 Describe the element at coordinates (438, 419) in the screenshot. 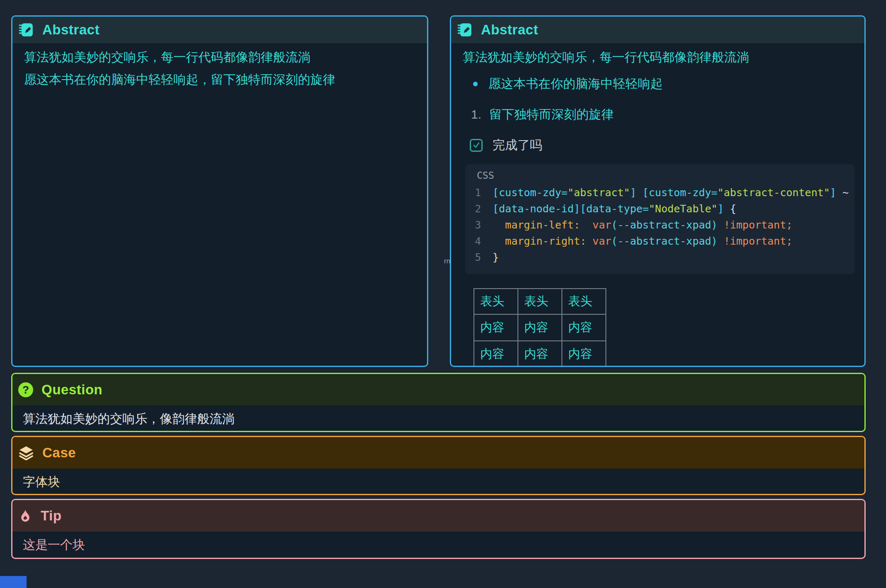

I see `callout-body: 算法犹如美妙的交响乐，像韵律般流淌` at that location.